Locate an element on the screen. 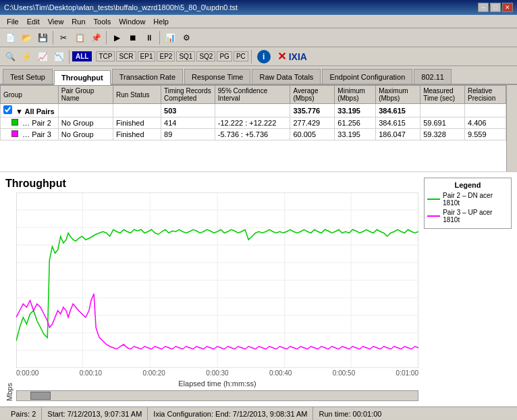 The width and height of the screenshot is (517, 420). cell-confidence: -12.222 : +12.222 is located at coordinates (252, 123).